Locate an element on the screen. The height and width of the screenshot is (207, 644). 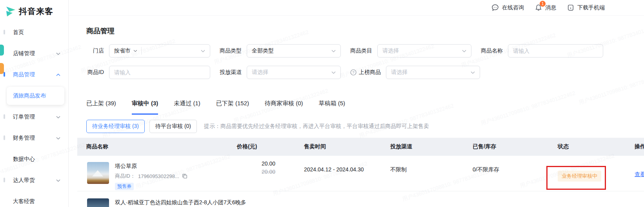
sidebar-item-label: 数据中心 is located at coordinates (37, 159).